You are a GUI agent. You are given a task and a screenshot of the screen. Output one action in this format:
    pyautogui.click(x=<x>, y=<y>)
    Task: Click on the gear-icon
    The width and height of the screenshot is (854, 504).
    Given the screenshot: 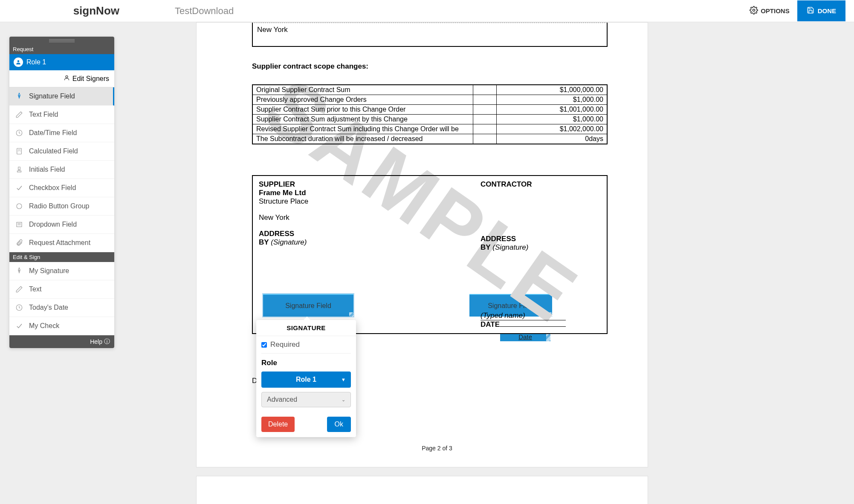 What is the action you would take?
    pyautogui.click(x=754, y=11)
    